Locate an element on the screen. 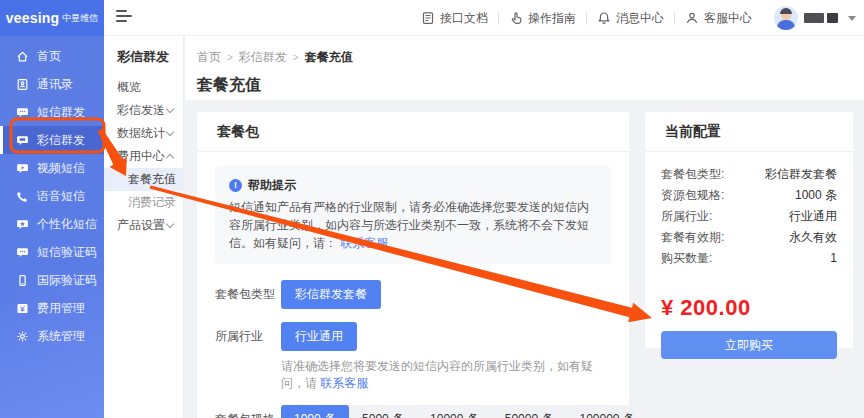 The height and width of the screenshot is (418, 864). support-center-label: 客服中心 is located at coordinates (728, 18).